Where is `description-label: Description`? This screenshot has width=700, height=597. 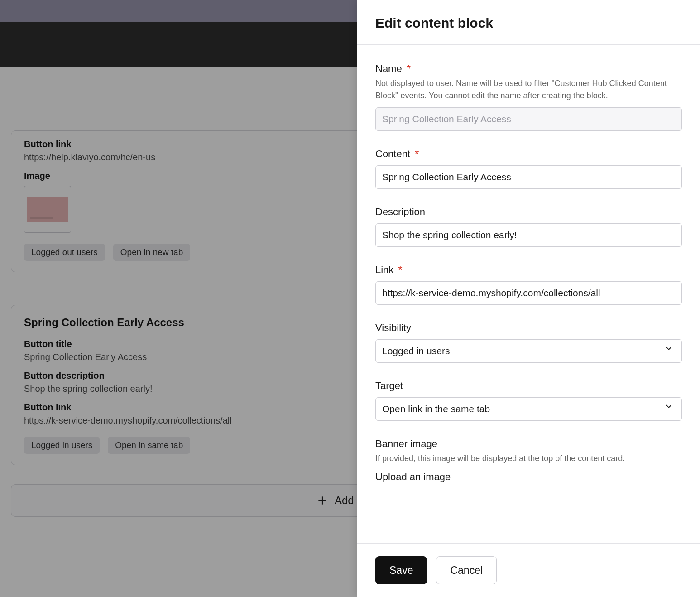
description-label: Description is located at coordinates (400, 212).